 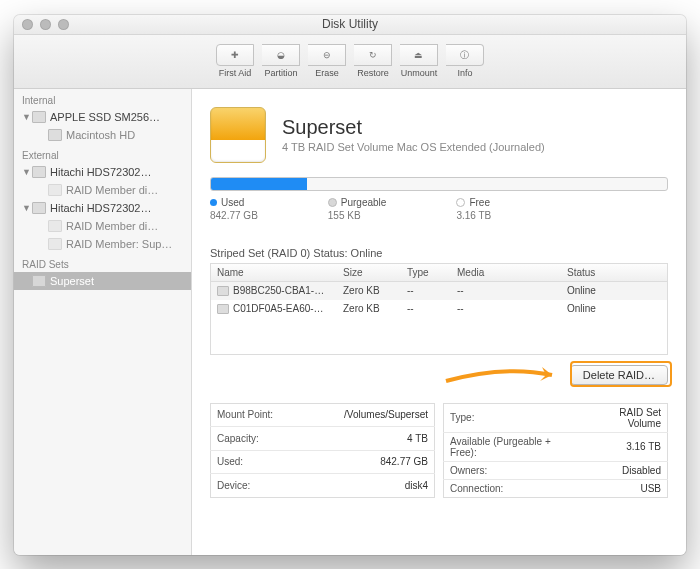 I want to click on detail-row: Connection:USB, so click(x=556, y=488).